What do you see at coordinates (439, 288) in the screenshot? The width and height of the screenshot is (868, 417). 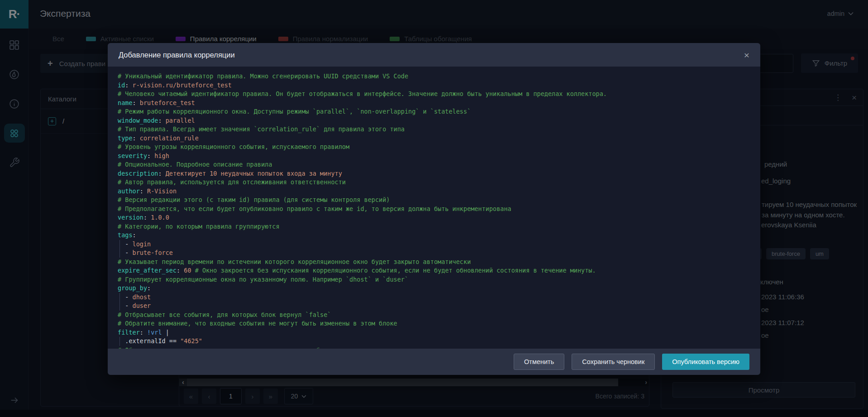 I see `code-line: group_by:` at bounding box center [439, 288].